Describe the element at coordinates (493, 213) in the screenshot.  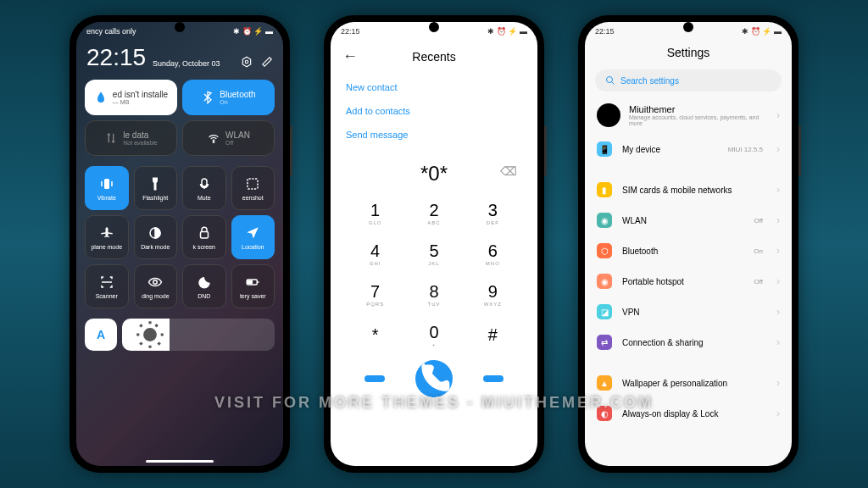
I see `key-3: 3DEF` at that location.